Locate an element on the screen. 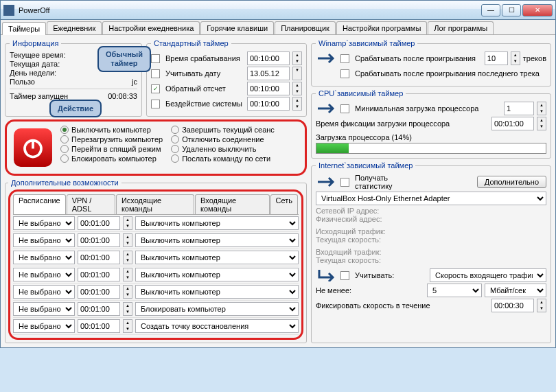  sched-action-select: Блокировать компьютер is located at coordinates (217, 309).